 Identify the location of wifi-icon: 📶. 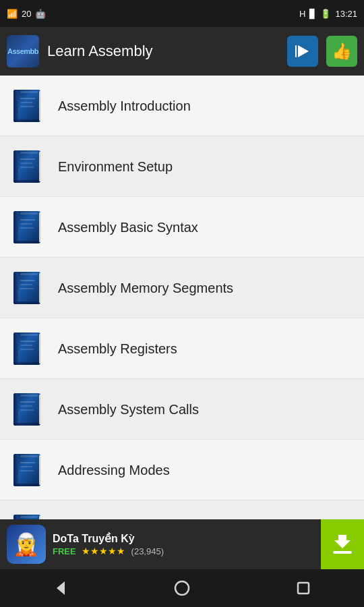
(12, 13).